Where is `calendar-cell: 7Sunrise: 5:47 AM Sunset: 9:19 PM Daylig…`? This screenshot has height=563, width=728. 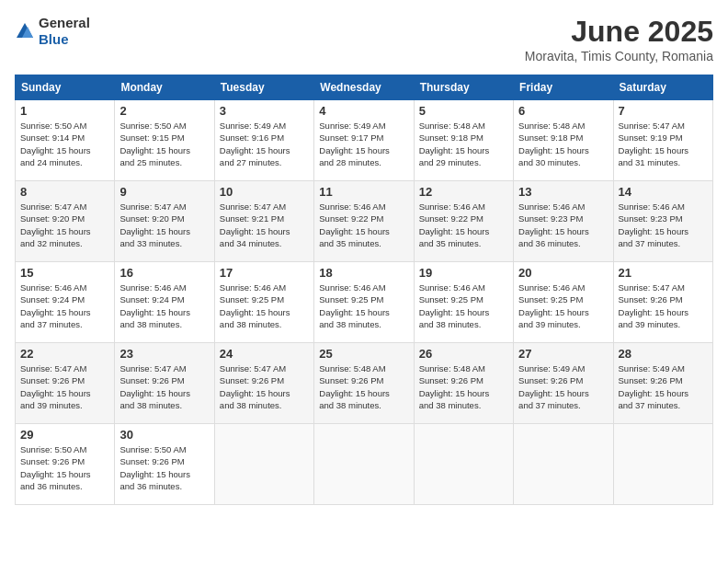
calendar-cell: 7Sunrise: 5:47 AM Sunset: 9:19 PM Daylig… is located at coordinates (663, 141).